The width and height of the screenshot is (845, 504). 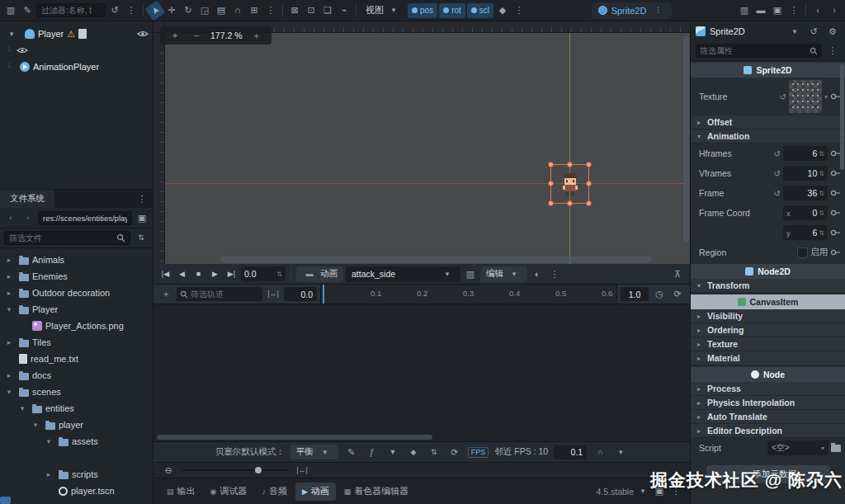 What do you see at coordinates (76, 293) in the screenshot?
I see `file-tree-item: ▸ Outdoor decoration` at bounding box center [76, 293].